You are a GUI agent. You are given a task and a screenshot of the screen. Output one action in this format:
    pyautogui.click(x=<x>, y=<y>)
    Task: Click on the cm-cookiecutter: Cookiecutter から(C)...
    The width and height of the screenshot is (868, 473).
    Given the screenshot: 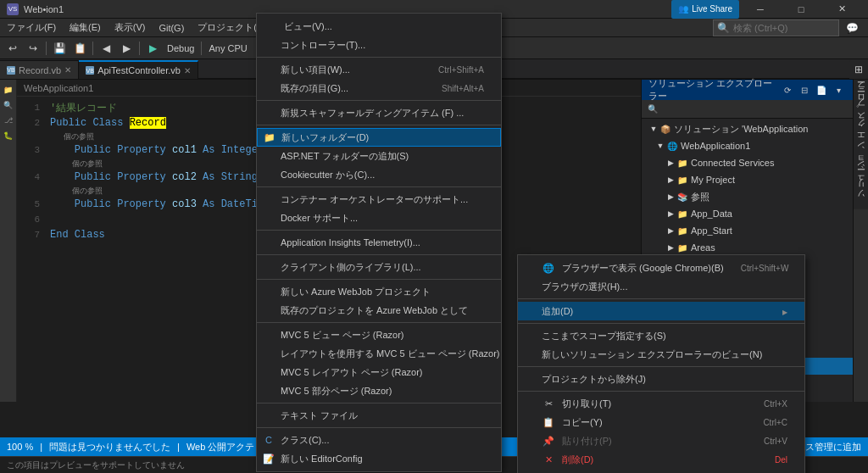 What is the action you would take?
    pyautogui.click(x=379, y=175)
    